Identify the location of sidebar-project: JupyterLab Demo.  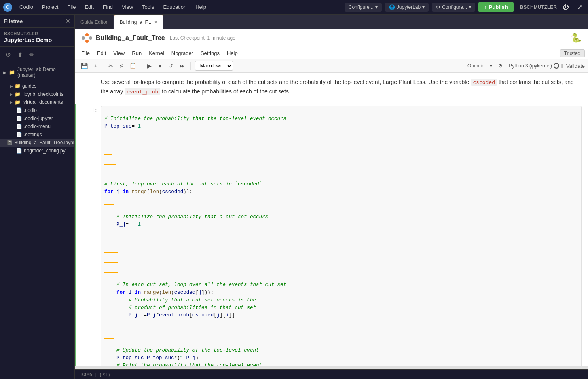
(37, 40).